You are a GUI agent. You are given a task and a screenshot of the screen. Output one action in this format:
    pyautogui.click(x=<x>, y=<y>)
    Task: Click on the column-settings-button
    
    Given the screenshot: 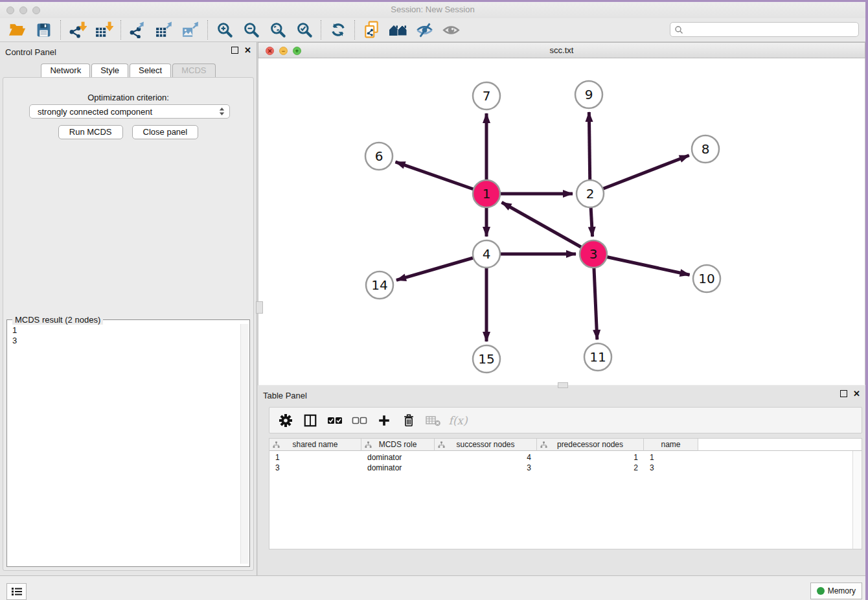 What is the action you would take?
    pyautogui.click(x=286, y=421)
    